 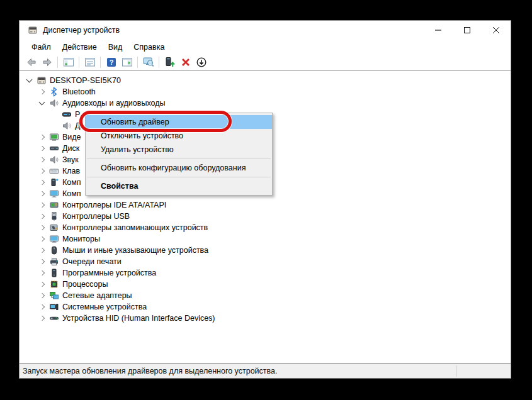 I want to click on tree-item: Системные устройства, so click(x=265, y=307).